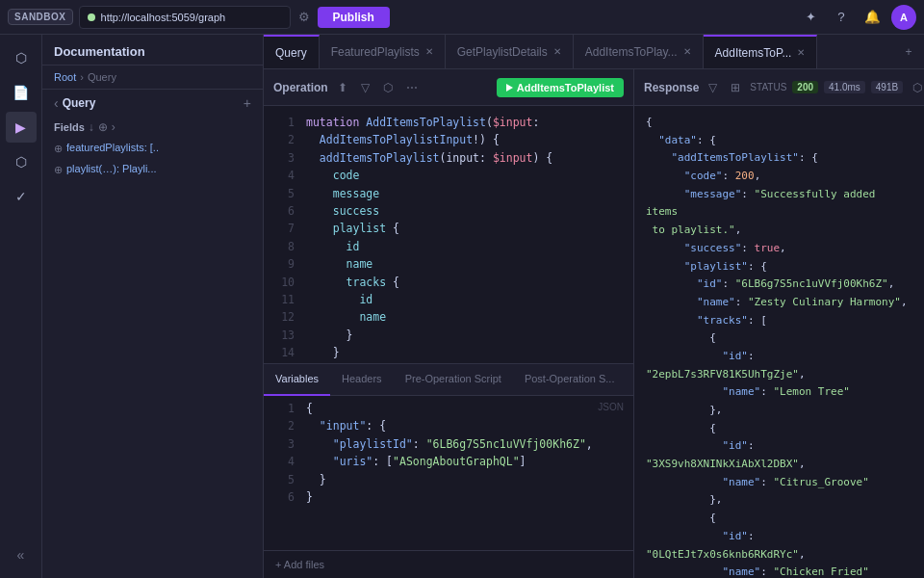  What do you see at coordinates (69, 127) in the screenshot?
I see `docs-fields-label: Fields` at bounding box center [69, 127].